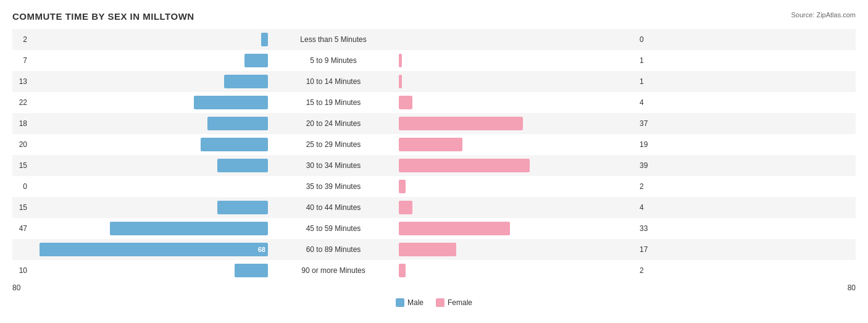 This screenshot has width=868, height=323. What do you see at coordinates (434, 250) in the screenshot?
I see `chart-row: 68 60 to 89 Minutes 17` at bounding box center [434, 250].